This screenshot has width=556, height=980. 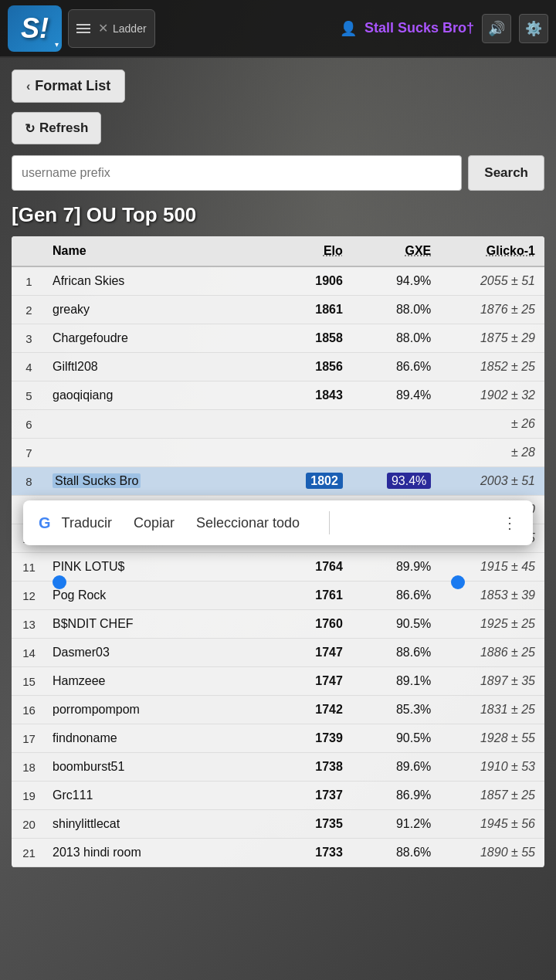 I want to click on refresh-label: Refresh, so click(x=63, y=128).